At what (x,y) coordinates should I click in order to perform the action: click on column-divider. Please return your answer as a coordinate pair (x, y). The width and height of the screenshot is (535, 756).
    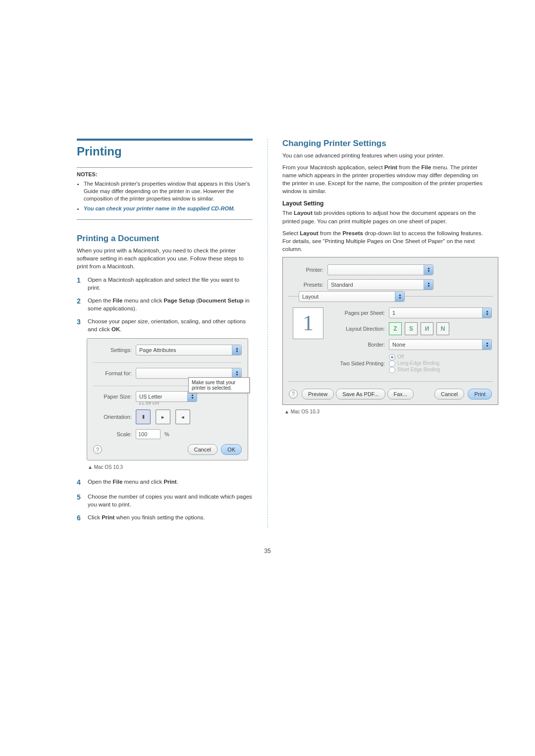
    Looking at the image, I should click on (268, 333).